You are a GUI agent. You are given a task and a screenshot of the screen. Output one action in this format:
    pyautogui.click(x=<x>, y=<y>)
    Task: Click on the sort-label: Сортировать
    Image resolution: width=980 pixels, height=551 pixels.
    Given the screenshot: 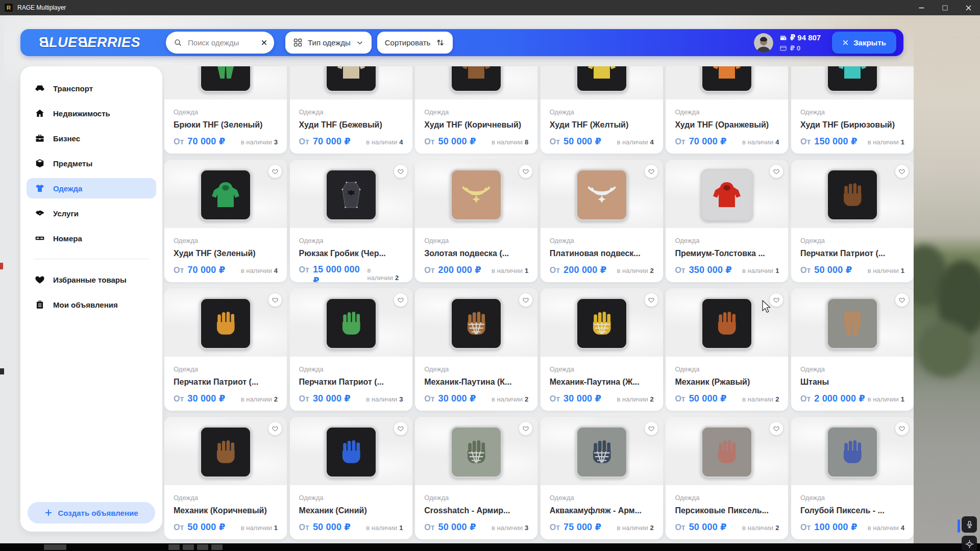 What is the action you would take?
    pyautogui.click(x=408, y=43)
    